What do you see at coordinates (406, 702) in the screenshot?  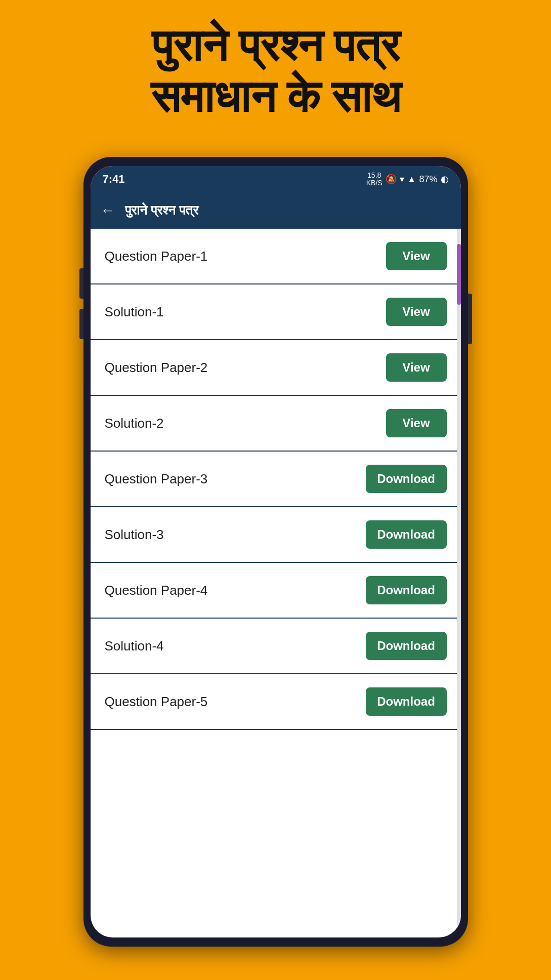 I see `download-button-9: Download` at bounding box center [406, 702].